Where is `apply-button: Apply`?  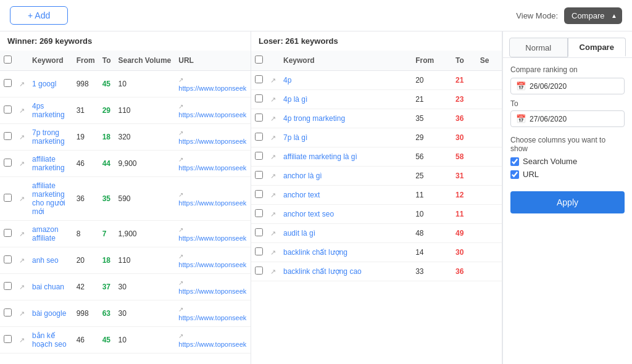 apply-button: Apply is located at coordinates (568, 202).